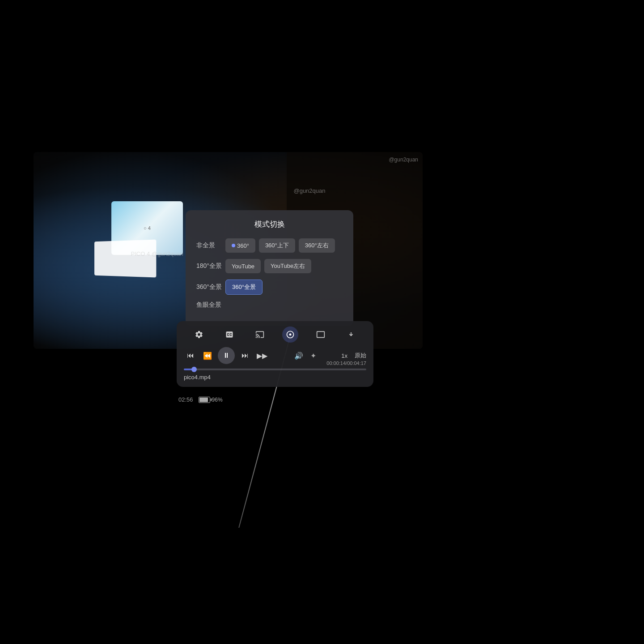 The width and height of the screenshot is (644, 644). Describe the element at coordinates (317, 246) in the screenshot. I see `mode-btn-360-lr: 360°左右` at that location.